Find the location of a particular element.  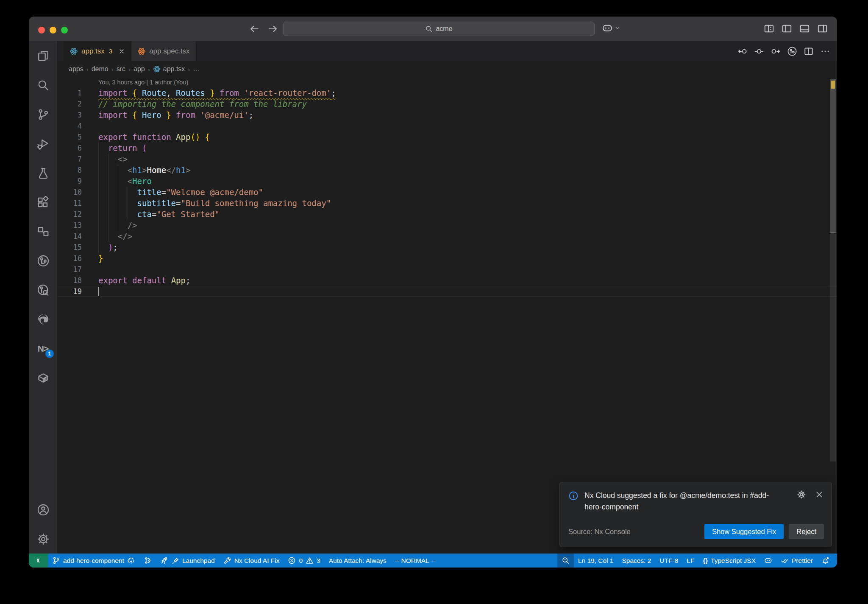

statusbar-eol: LF is located at coordinates (690, 561).